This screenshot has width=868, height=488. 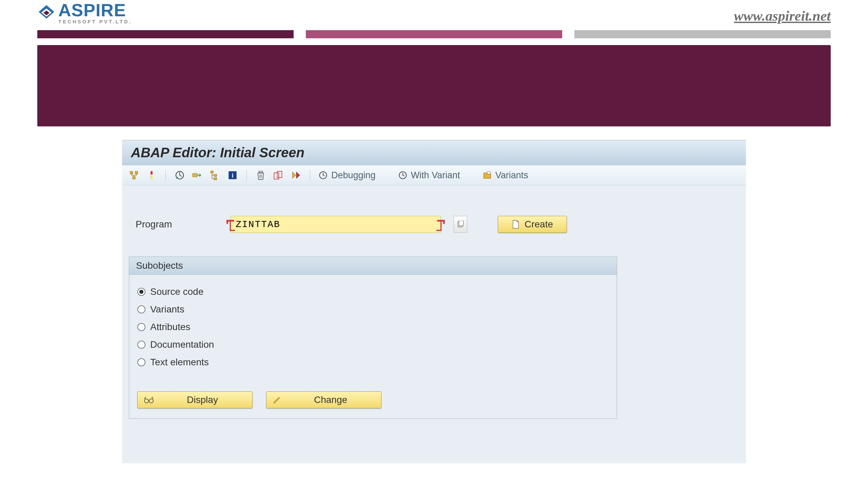 I want to click on subobjects-title: Subobjects, so click(x=373, y=266).